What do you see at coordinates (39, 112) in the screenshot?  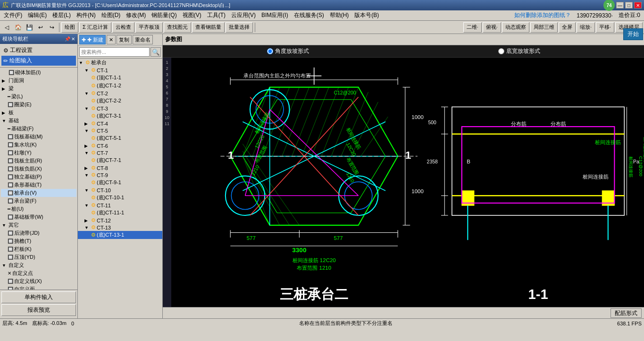 I see `nav-slab: ▶ 板` at bounding box center [39, 112].